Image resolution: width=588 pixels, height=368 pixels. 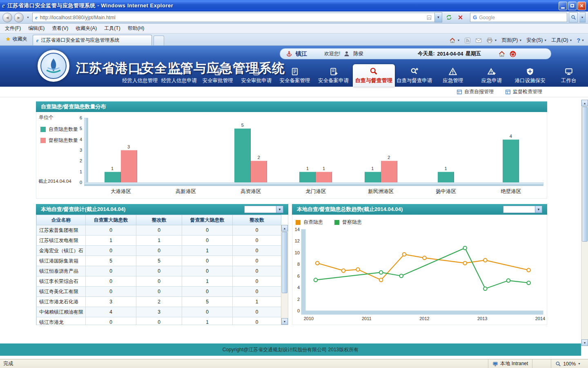 I want to click on svg-text: 2012, so click(x=424, y=319).